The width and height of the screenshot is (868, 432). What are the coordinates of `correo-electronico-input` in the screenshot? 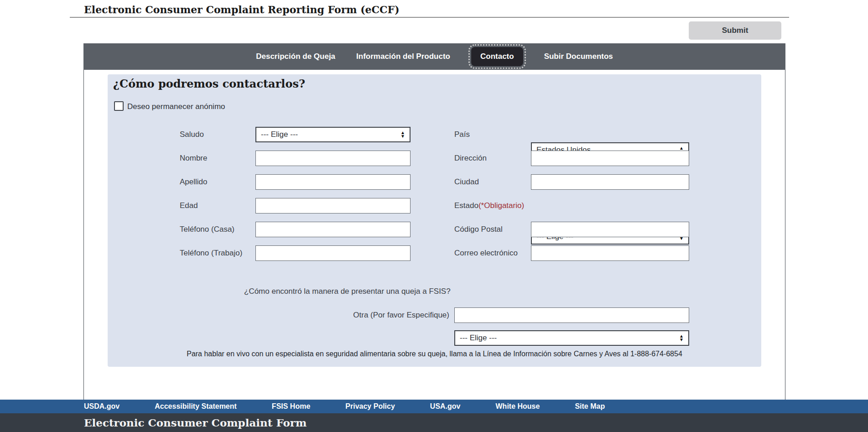 It's located at (610, 253).